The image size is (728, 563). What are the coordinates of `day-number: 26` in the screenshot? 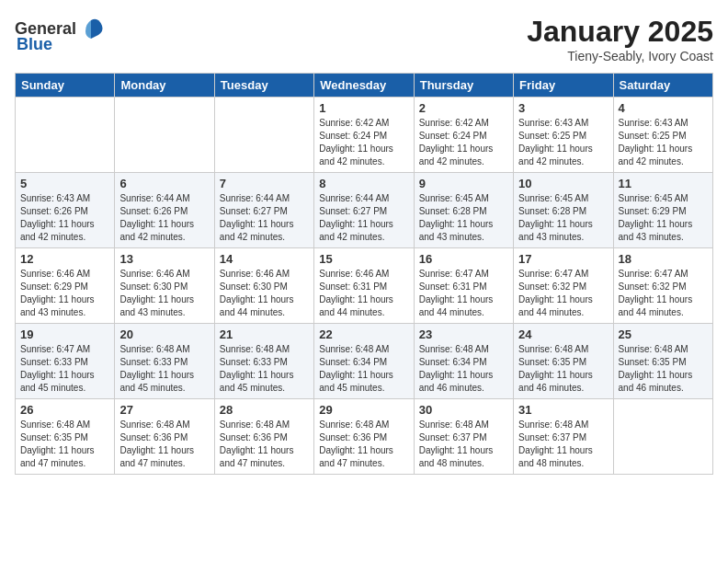 It's located at (64, 410).